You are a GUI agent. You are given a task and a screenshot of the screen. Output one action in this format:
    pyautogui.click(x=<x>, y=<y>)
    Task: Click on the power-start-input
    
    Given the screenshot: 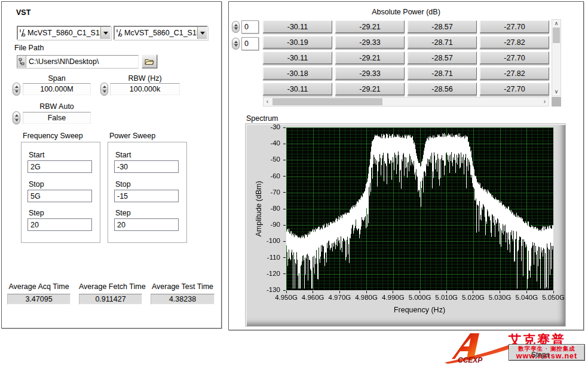 What is the action you would take?
    pyautogui.click(x=146, y=166)
    